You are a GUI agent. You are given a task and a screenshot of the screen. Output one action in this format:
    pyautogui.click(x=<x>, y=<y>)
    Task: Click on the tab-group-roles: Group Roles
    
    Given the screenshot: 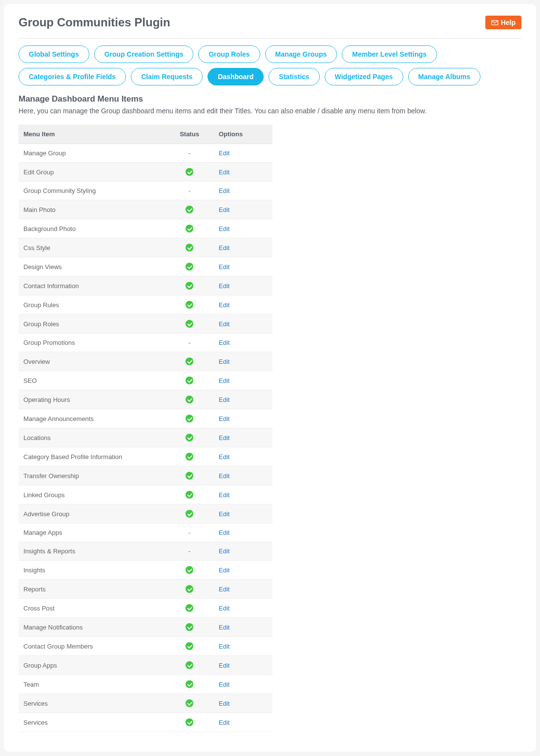 What is the action you would take?
    pyautogui.click(x=229, y=54)
    